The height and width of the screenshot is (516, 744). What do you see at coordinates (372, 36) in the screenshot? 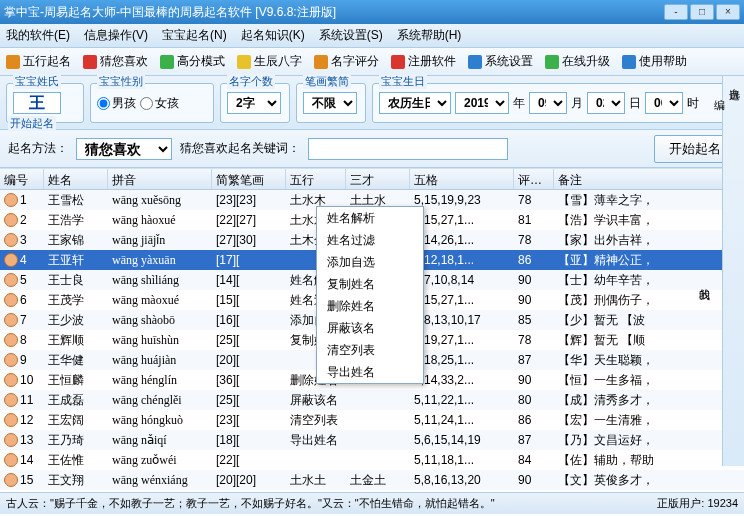
I see `menubar: 我的软件(E) 信息操作(V) 宝宝起名(N) 起名知识(K) 系统设置(S) …` at bounding box center [372, 36].